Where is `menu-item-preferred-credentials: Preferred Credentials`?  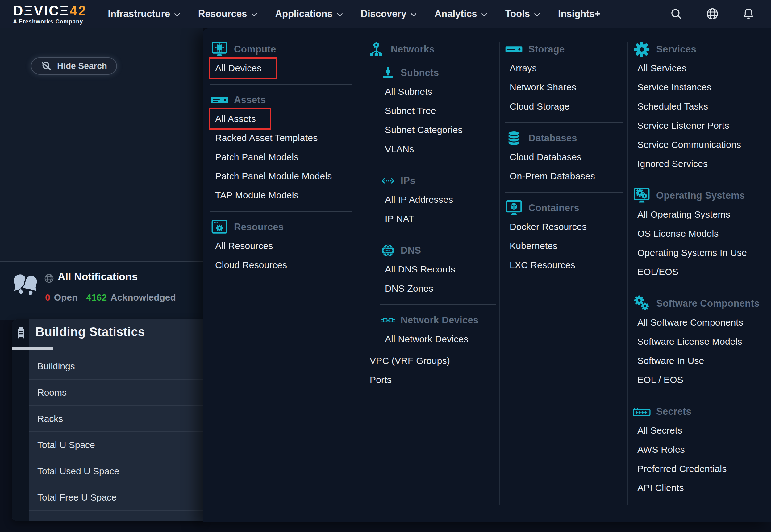 menu-item-preferred-credentials: Preferred Credentials is located at coordinates (699, 469).